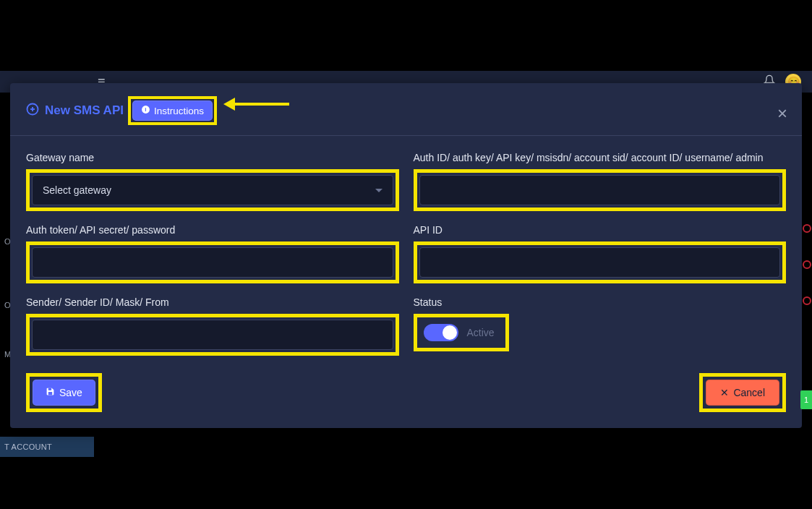 The width and height of the screenshot is (812, 509). What do you see at coordinates (179, 111) in the screenshot?
I see `instructions-label: Instructions` at bounding box center [179, 111].